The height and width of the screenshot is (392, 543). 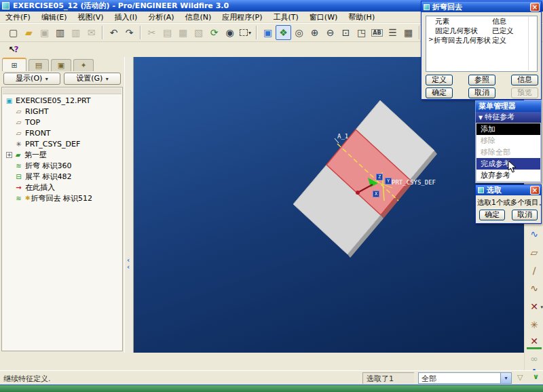 What do you see at coordinates (29, 33) in the screenshot?
I see `open-file-icon: ▰` at bounding box center [29, 33].